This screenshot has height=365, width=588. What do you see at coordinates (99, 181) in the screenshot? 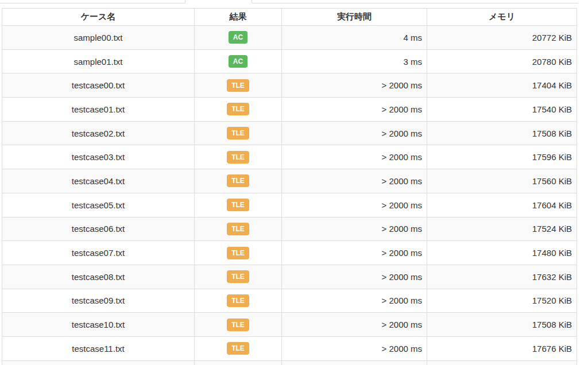
I see `case-name-cell: testcase04.txt` at bounding box center [99, 181].